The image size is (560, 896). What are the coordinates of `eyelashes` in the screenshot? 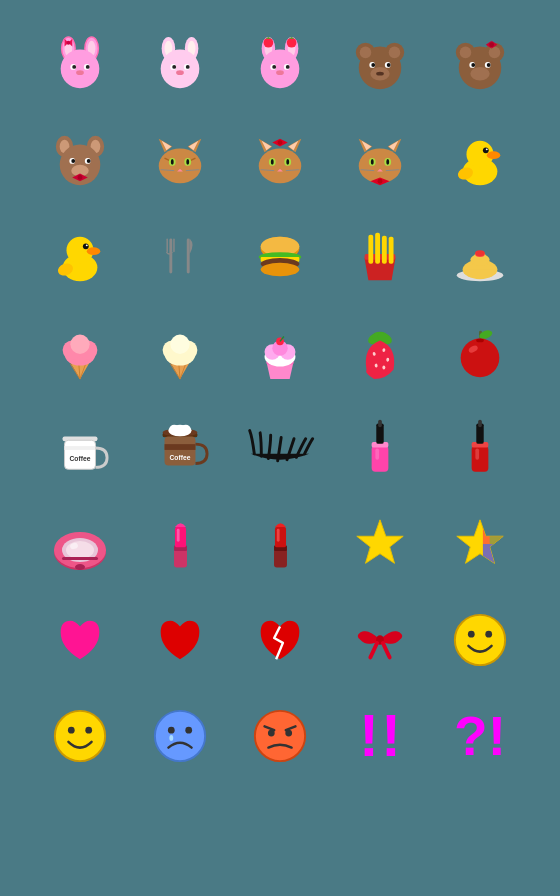 It's located at (280, 448).